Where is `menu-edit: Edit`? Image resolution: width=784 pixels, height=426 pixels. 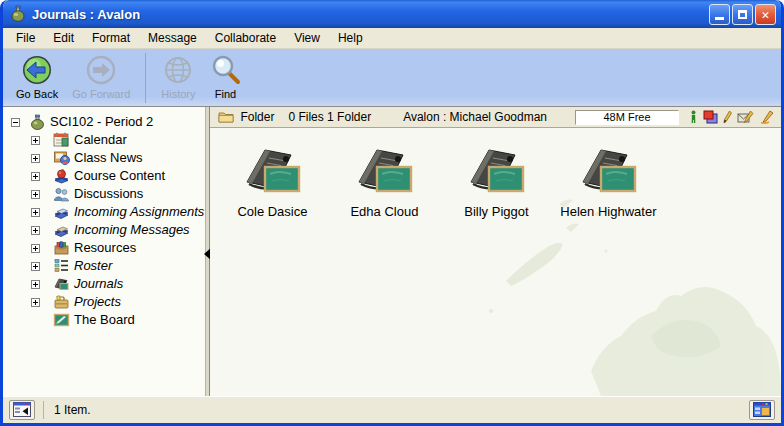
menu-edit: Edit is located at coordinates (64, 38).